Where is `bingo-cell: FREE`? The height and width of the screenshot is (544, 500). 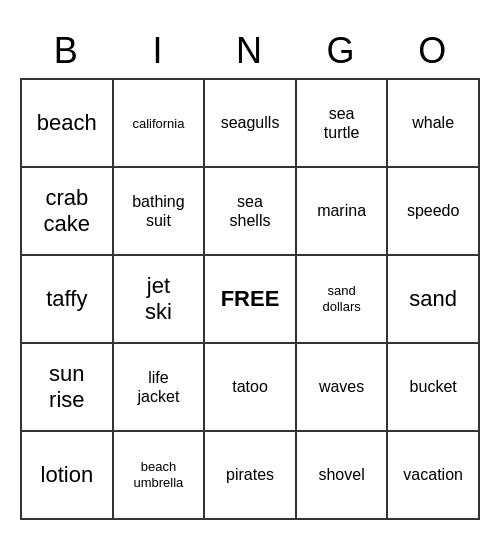 bingo-cell: FREE is located at coordinates (250, 299).